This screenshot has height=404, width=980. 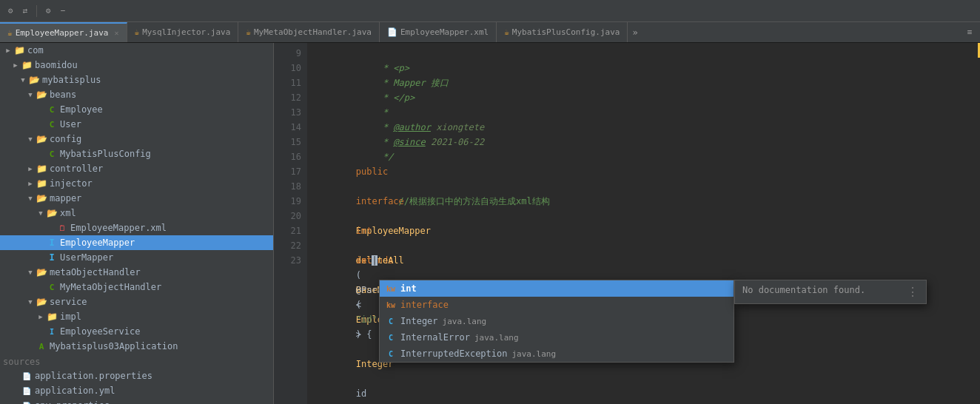 What do you see at coordinates (184, 33) in the screenshot?
I see `tab-mysql-injector-java: ☕ MysqlInjector.java` at bounding box center [184, 33].